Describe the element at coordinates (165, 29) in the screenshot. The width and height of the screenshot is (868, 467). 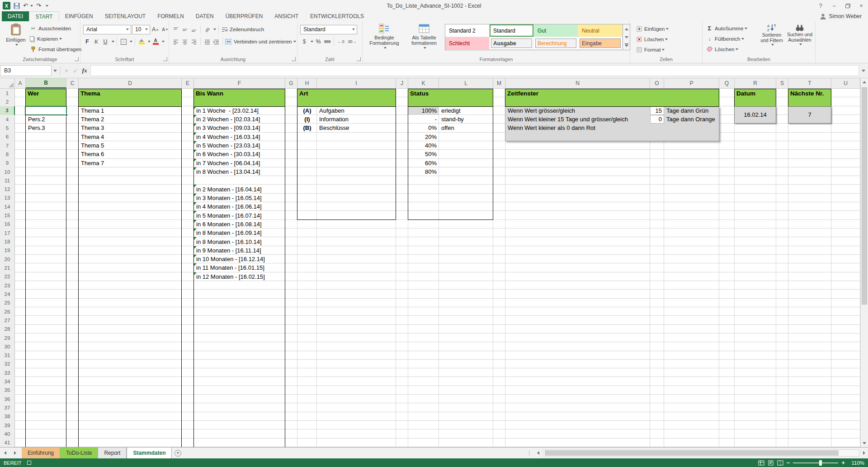
I see `decrease-font-button: A` at that location.